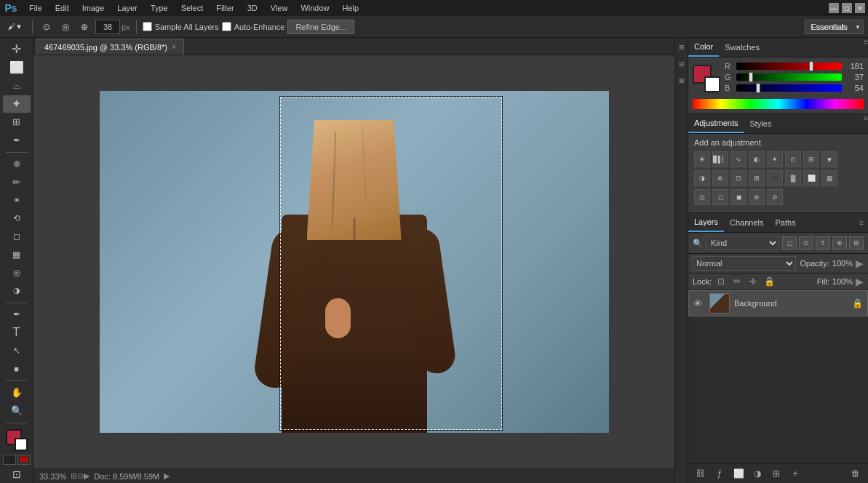 This screenshot has width=868, height=483. What do you see at coordinates (753, 282) in the screenshot?
I see `lock-position-icon: ✛` at bounding box center [753, 282].